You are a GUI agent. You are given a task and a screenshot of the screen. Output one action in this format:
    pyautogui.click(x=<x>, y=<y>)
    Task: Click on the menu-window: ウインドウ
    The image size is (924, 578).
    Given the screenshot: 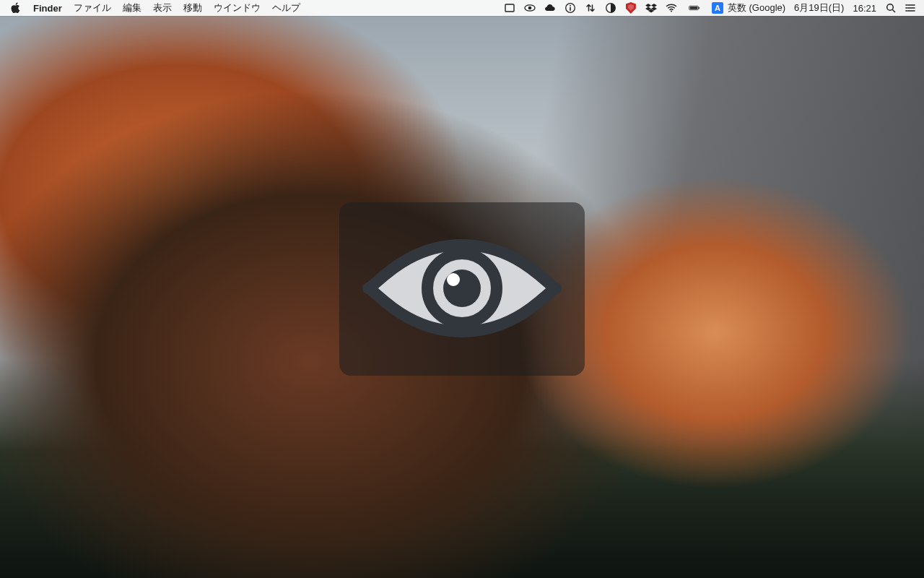 What is the action you would take?
    pyautogui.click(x=237, y=8)
    